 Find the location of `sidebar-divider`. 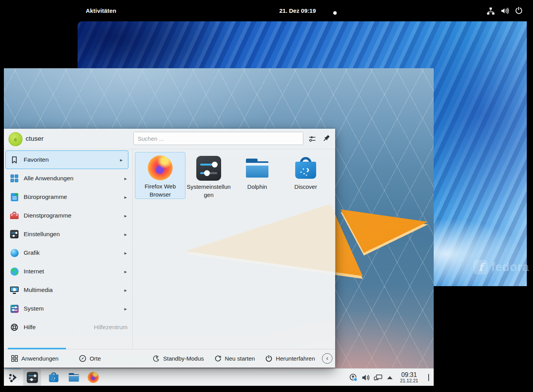

sidebar-divider is located at coordinates (133, 248).